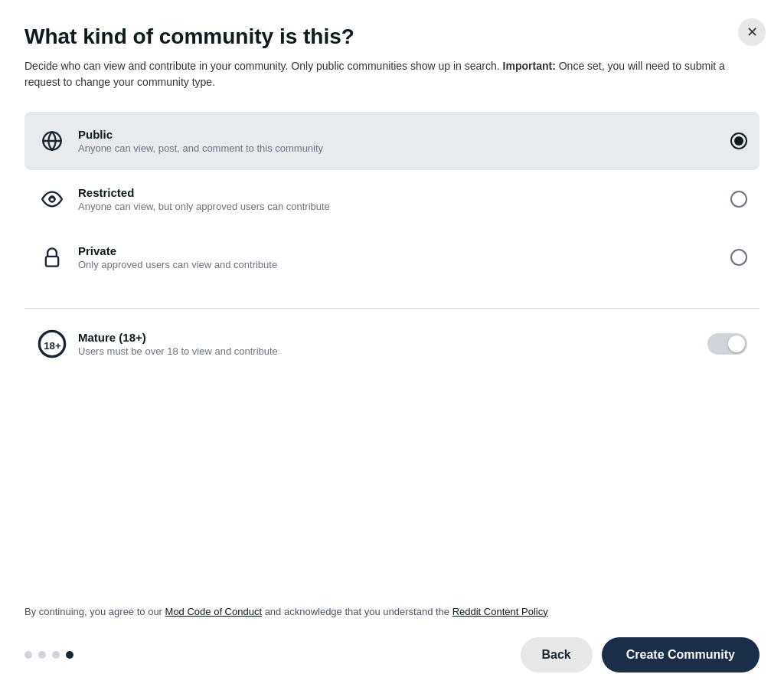 The height and width of the screenshot is (697, 784). I want to click on modal-description: Decide who can view and contribute in yo…, so click(392, 74).